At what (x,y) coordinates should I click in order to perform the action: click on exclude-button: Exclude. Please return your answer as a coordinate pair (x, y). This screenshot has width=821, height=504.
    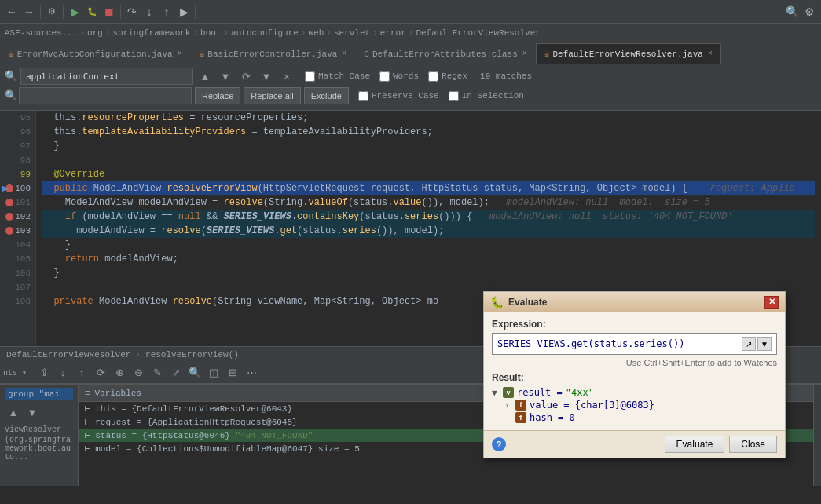
    Looking at the image, I should click on (327, 96).